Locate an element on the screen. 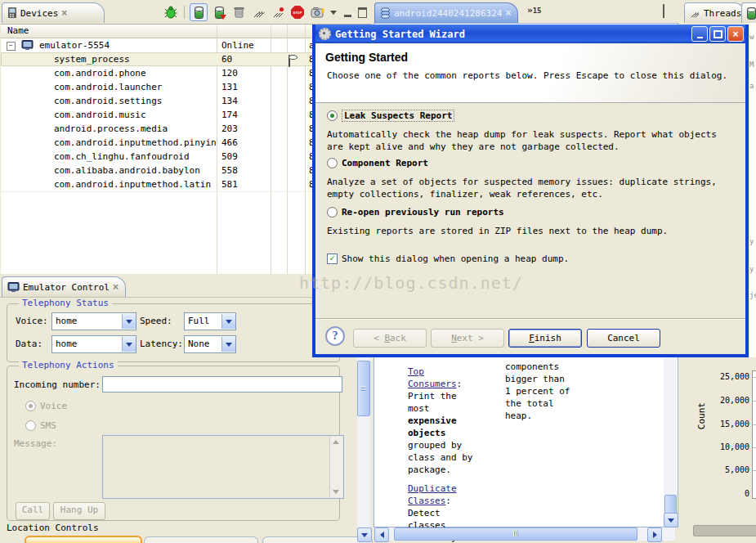 The height and width of the screenshot is (543, 756). option-description: Automatically check the heap dump for le… is located at coordinates (522, 141).